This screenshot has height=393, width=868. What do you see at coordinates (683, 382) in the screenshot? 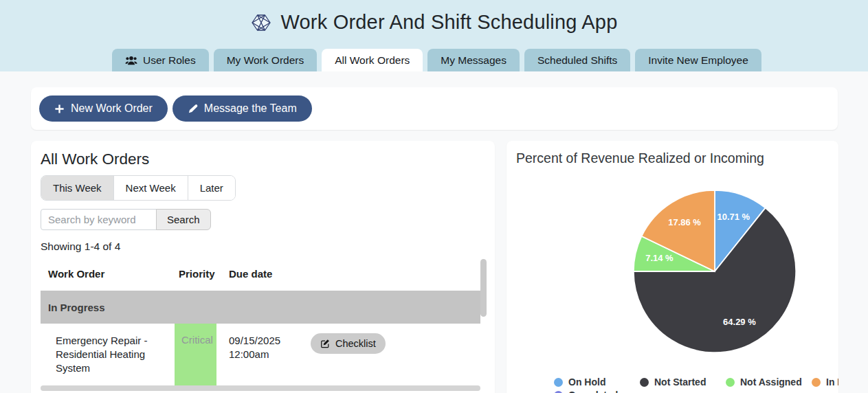
I see `legend-item-not-started: Not Started` at bounding box center [683, 382].